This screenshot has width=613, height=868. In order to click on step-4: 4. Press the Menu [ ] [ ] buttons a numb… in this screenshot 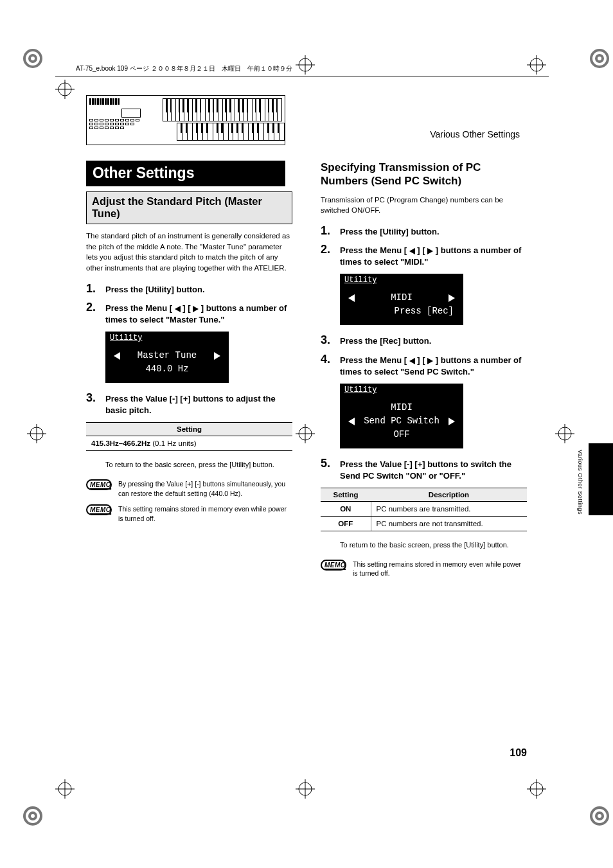, I will do `click(424, 365)`.